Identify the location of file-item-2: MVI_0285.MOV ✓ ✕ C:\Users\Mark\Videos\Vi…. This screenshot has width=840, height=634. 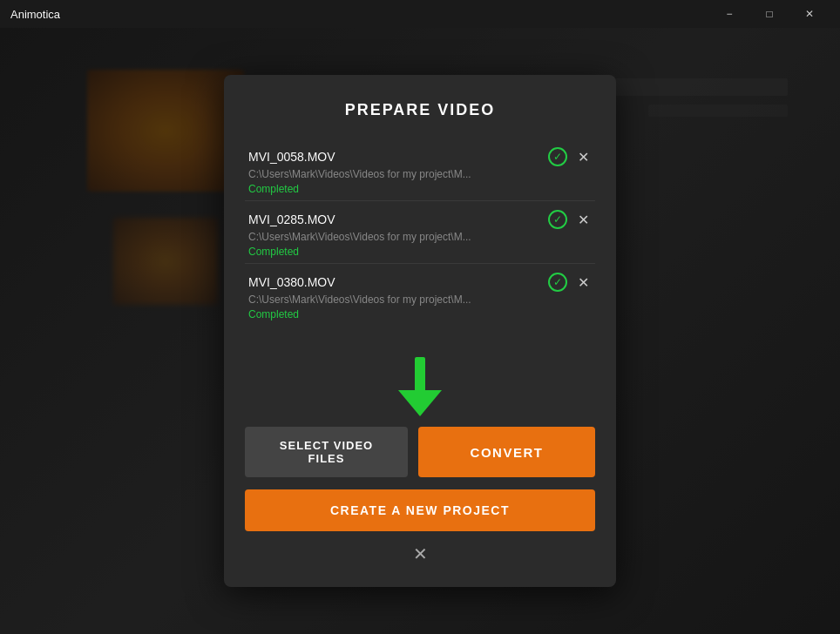
(420, 233).